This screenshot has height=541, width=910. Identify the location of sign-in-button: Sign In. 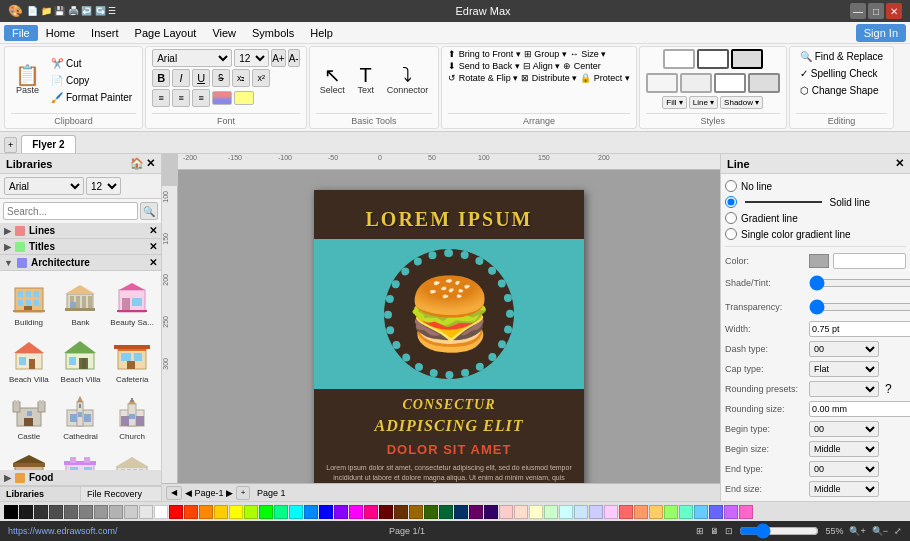
(881, 33).